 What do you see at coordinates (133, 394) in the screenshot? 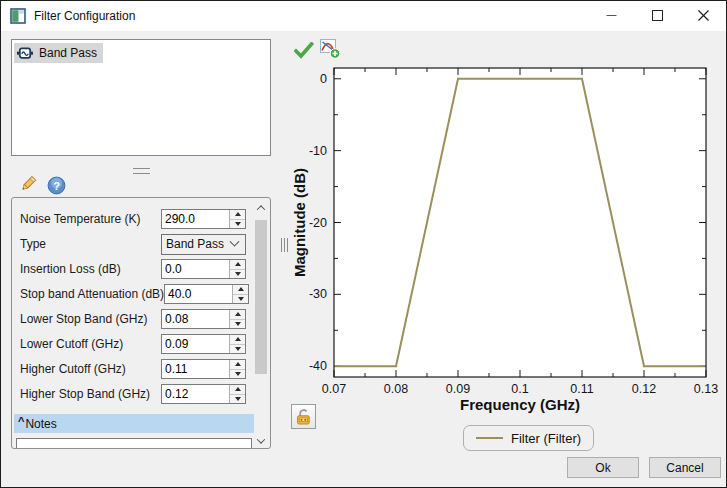
I see `field-higher-stop-band: Higher Stop Band (GHz)` at bounding box center [133, 394].